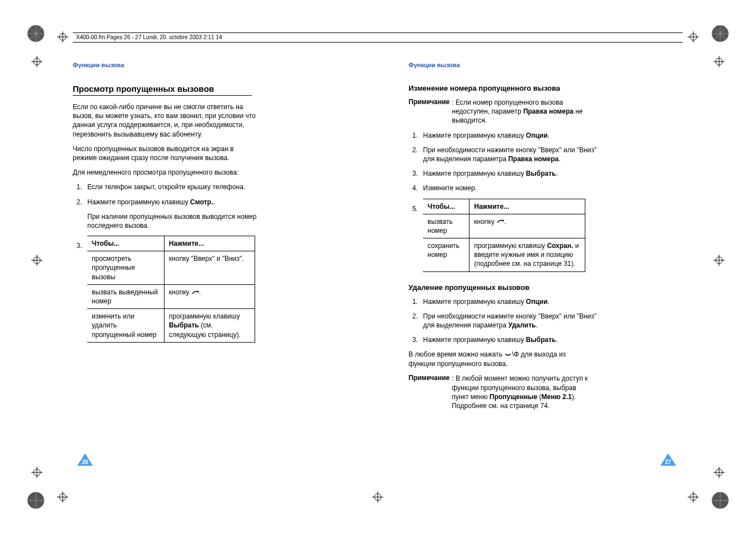 This screenshot has height=534, width=756. Describe the element at coordinates (209, 268) in the screenshot. I see `table-cell: кнопку "Вверх" и "Вниз".` at that location.